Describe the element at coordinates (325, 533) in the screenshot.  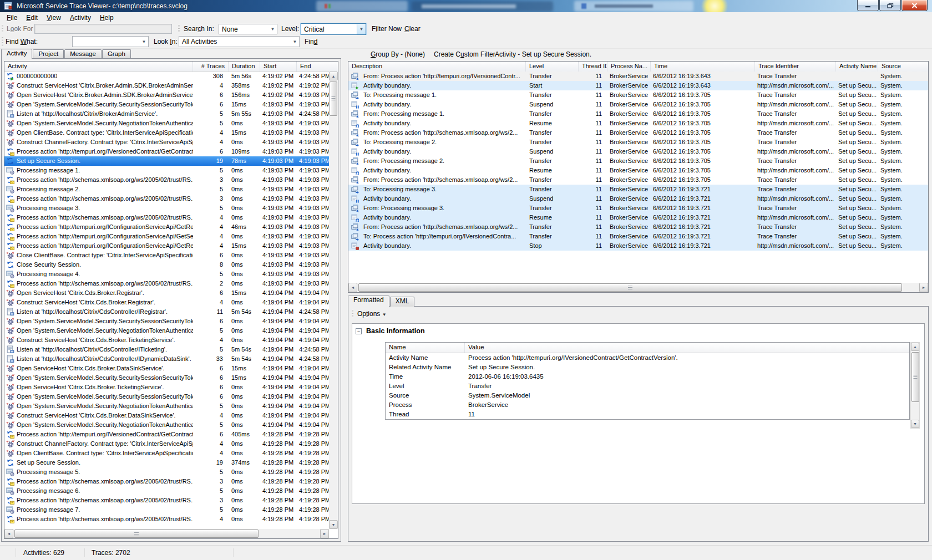
I see `scroll-right-button: ►` at that location.